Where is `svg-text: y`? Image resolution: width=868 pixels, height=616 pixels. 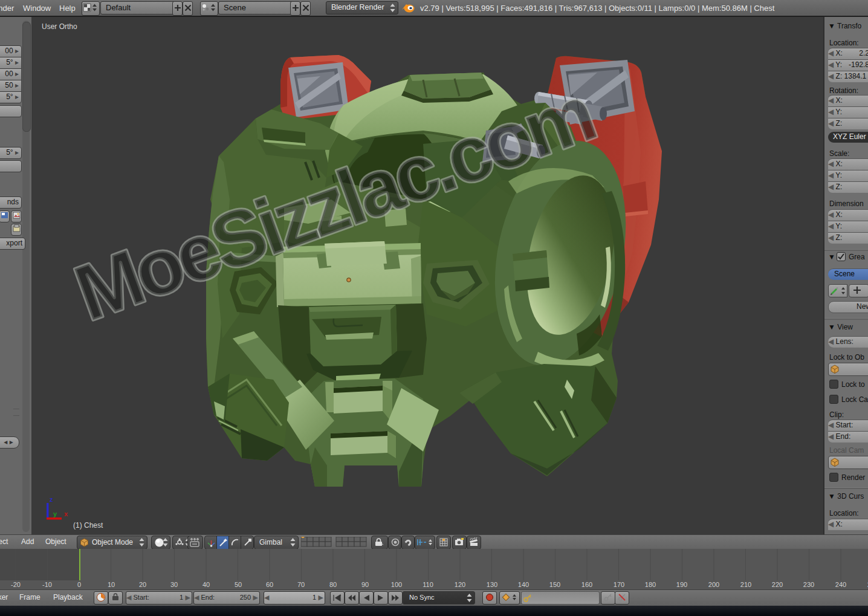 svg-text: y is located at coordinates (56, 514).